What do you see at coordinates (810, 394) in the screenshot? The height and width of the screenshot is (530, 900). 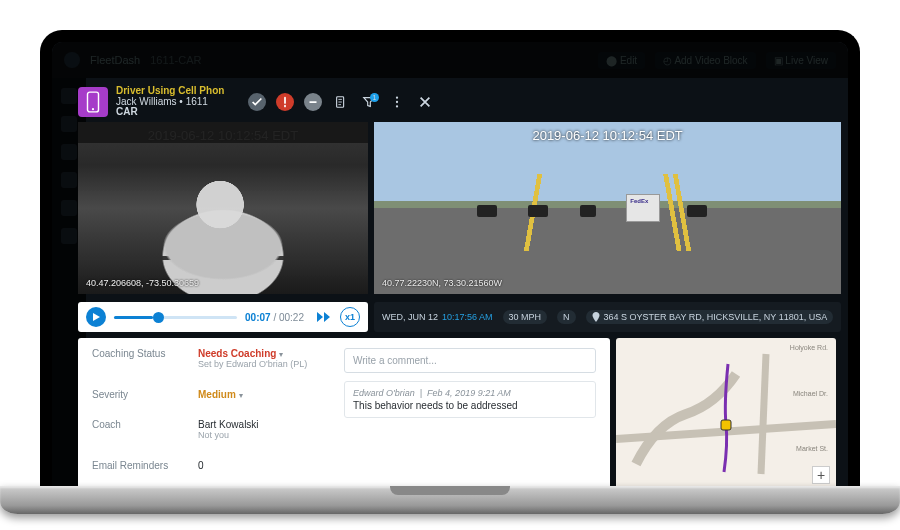 I see `street-label: Michael Dr.` at bounding box center [810, 394].